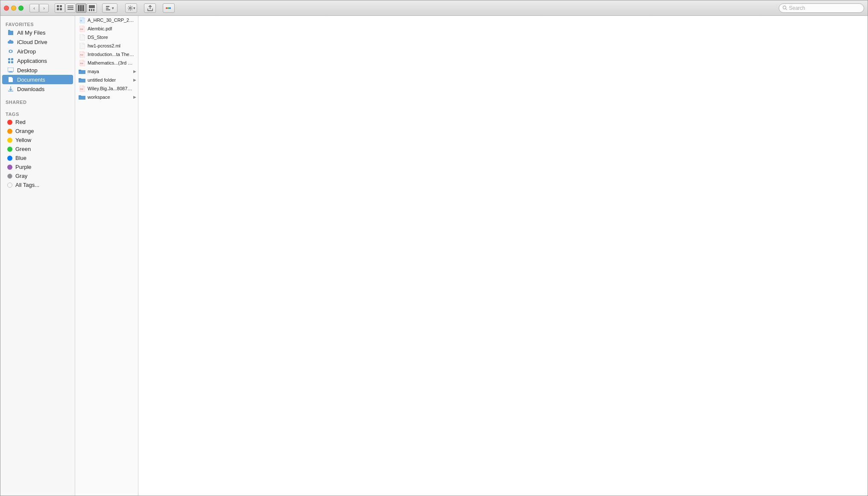  What do you see at coordinates (23, 149) in the screenshot?
I see `sidebar-item-label: Green` at bounding box center [23, 149].